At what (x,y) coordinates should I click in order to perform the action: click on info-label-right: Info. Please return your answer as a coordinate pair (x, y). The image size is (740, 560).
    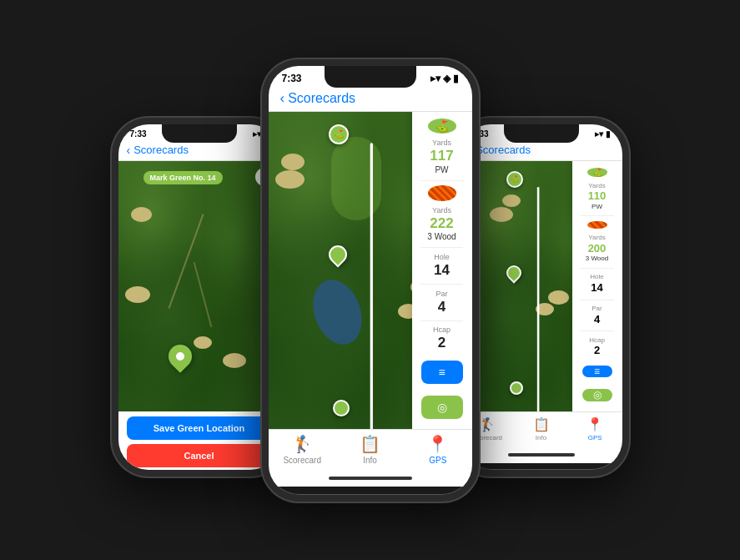
    Looking at the image, I should click on (541, 437).